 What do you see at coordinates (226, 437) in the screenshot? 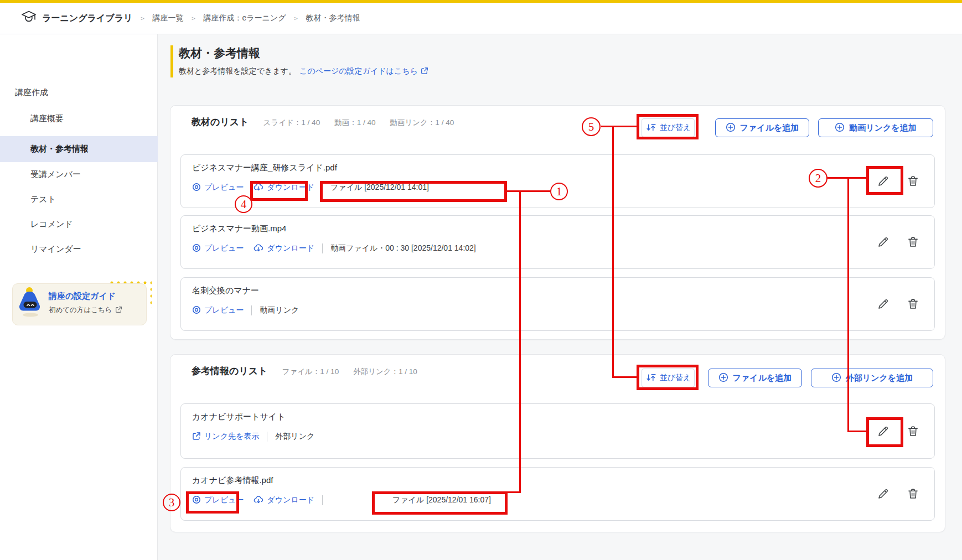
I see `open-link: リンク先を表示` at bounding box center [226, 437].